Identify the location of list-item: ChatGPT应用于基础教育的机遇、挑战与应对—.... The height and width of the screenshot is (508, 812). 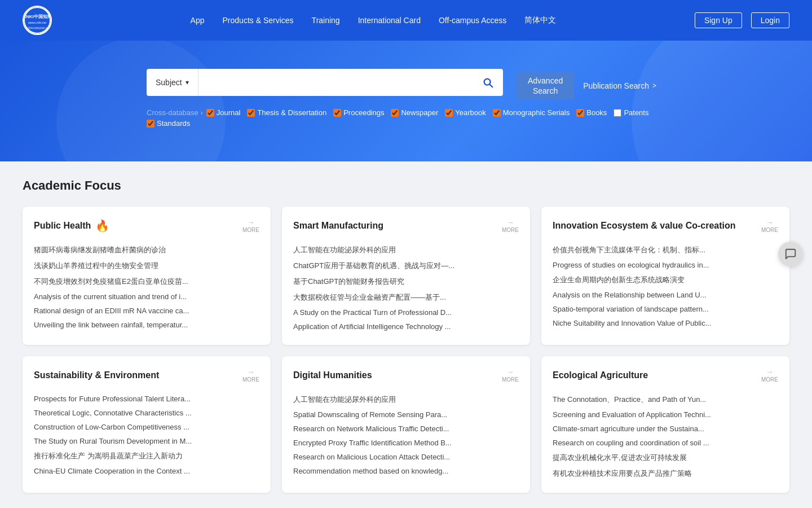
(406, 266).